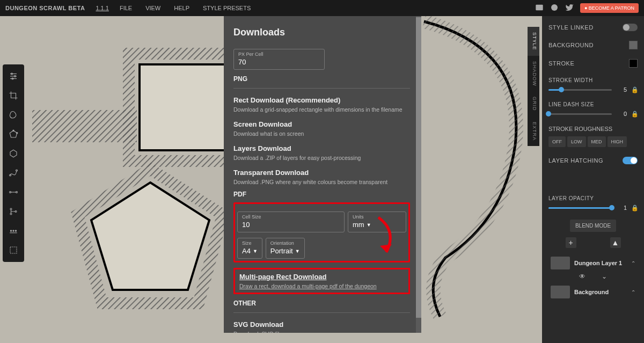  What do you see at coordinates (13, 231) in the screenshot?
I see `tool-dots-icon` at bounding box center [13, 231].